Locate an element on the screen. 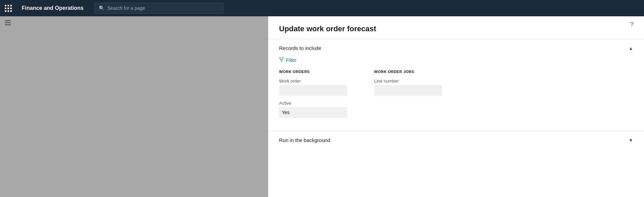 The image size is (644, 197). active-field-block: Active is located at coordinates (313, 109).